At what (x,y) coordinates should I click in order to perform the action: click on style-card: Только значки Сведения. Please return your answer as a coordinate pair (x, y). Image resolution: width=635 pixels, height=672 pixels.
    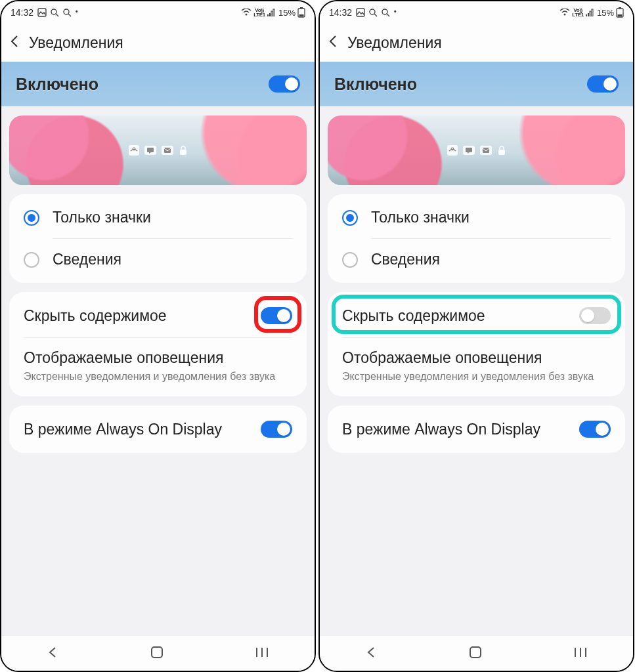
    Looking at the image, I should click on (158, 239).